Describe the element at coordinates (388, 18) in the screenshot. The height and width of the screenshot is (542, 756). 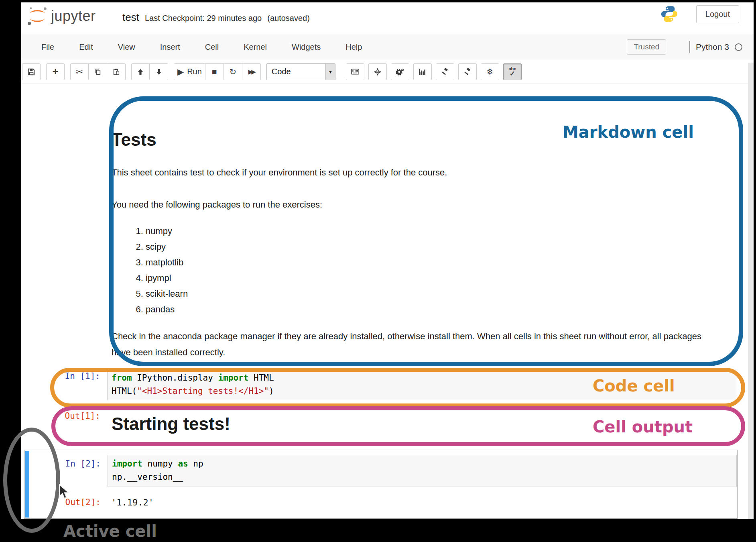
I see `header: jupyter test Last Checkpoint: 29 minutes…` at that location.